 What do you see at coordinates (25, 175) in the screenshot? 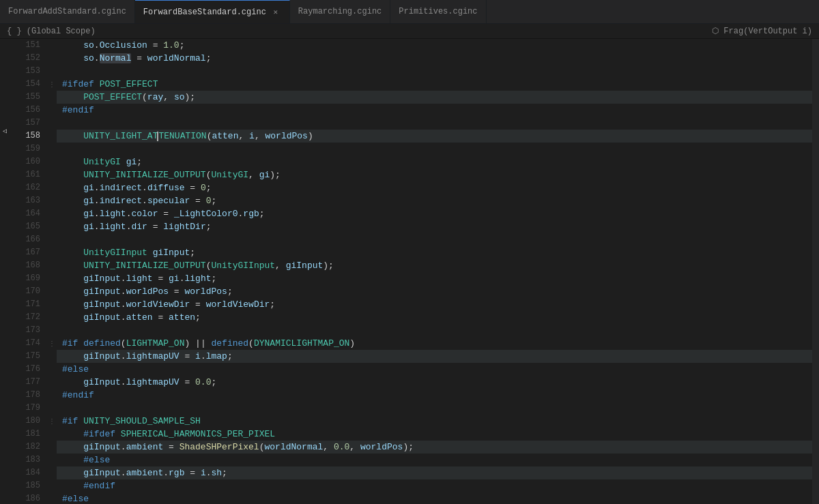
I see `line-number: 161` at bounding box center [25, 175].